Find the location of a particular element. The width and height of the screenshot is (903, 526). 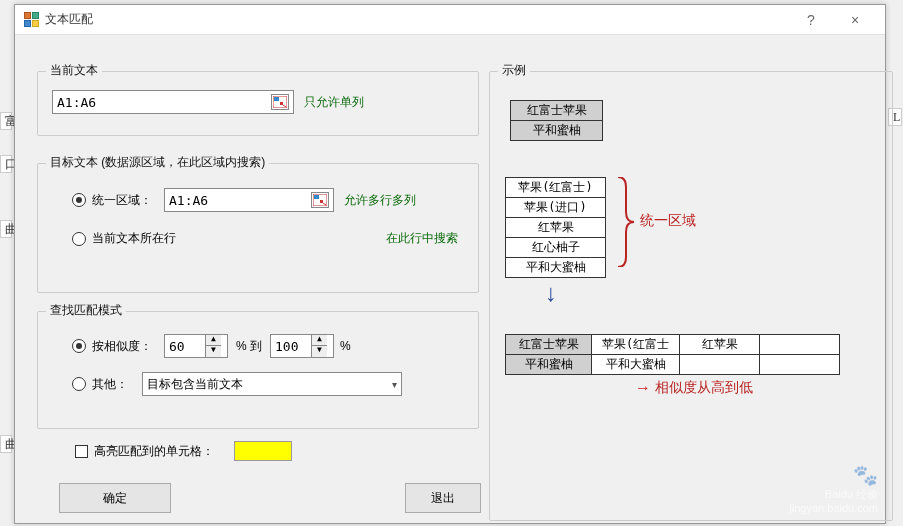

current-text-legend: 当前文本 is located at coordinates (74, 70).